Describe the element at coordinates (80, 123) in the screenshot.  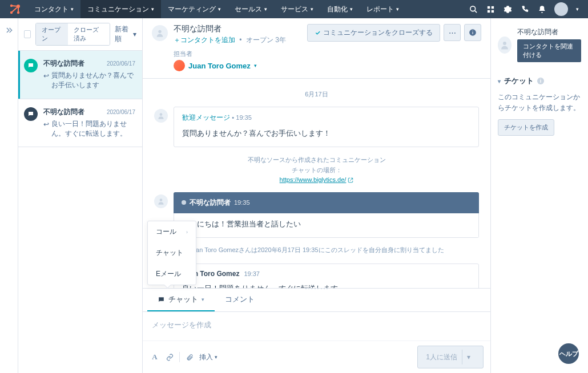
I see `conv-item-2: 不明な訪問者2020/06/17 ↩︎良い一日！問題ありません。すぐに転送します…` at that location.